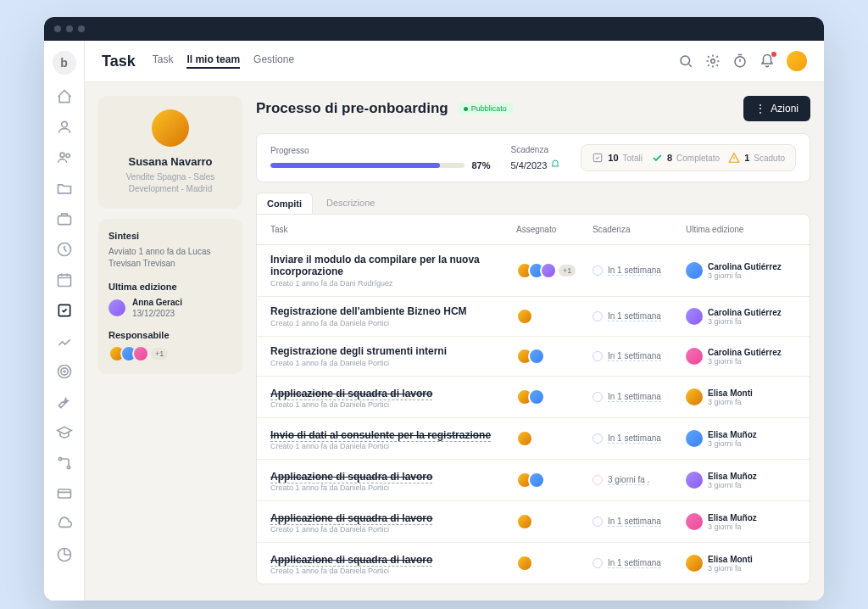 This screenshot has width=868, height=609. What do you see at coordinates (686, 61) in the screenshot?
I see `search-icon` at bounding box center [686, 61].